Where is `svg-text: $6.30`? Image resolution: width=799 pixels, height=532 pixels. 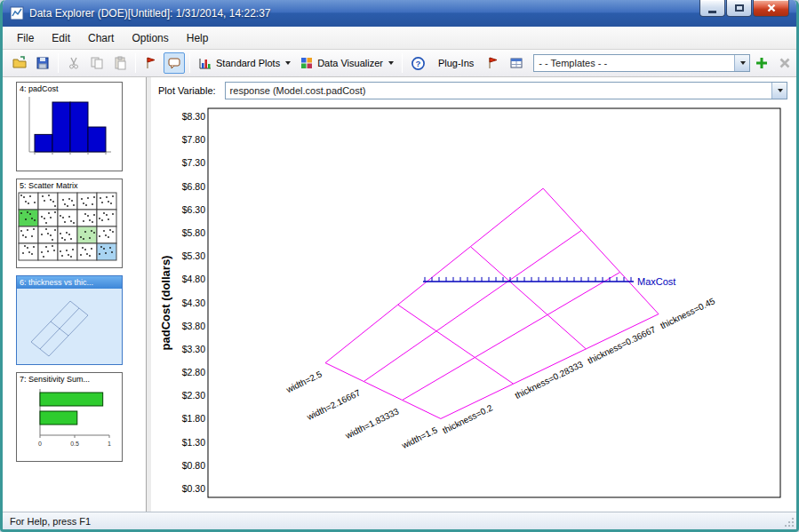 svg-text: $6.30 is located at coordinates (194, 210).